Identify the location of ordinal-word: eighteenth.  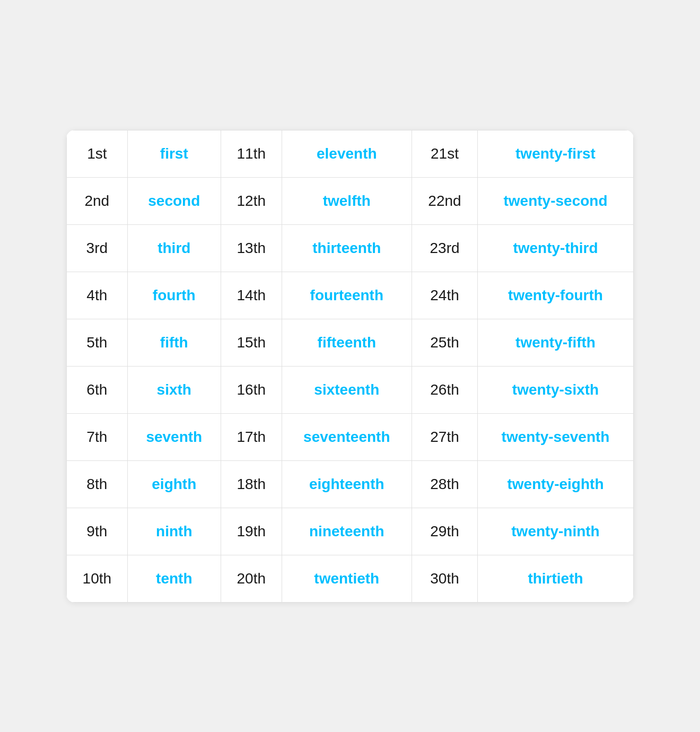
(347, 484).